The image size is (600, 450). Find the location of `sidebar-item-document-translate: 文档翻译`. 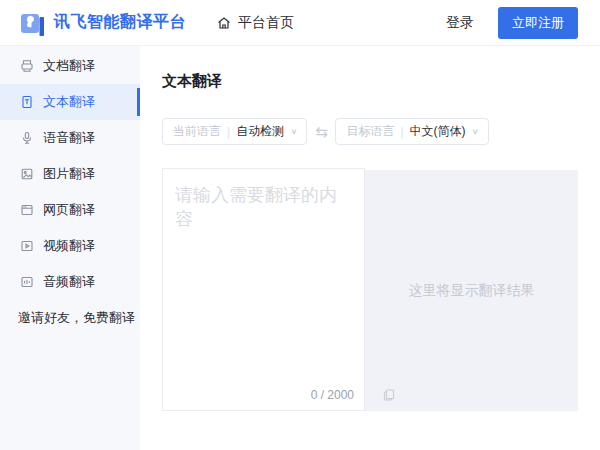

sidebar-item-document-translate: 文档翻译 is located at coordinates (70, 66).